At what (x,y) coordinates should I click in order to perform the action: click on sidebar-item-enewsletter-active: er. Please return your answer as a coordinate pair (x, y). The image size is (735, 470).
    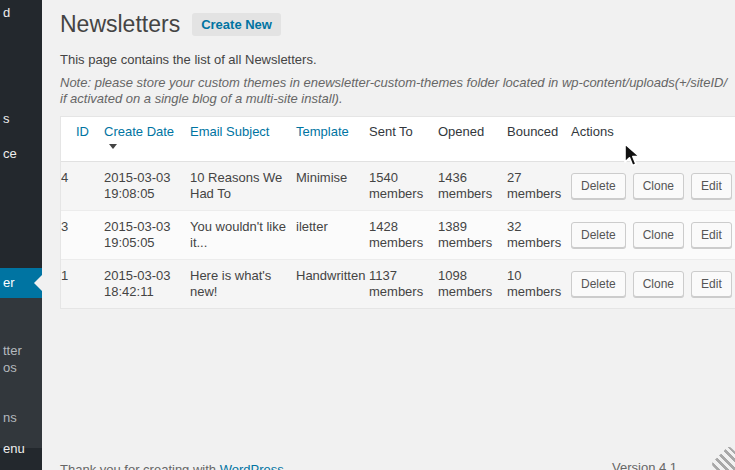
    Looking at the image, I should click on (21, 283).